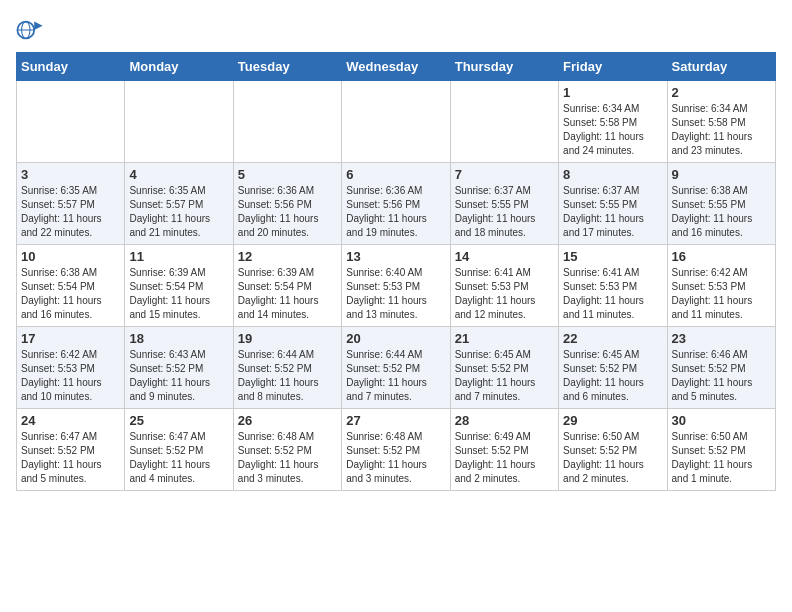 This screenshot has width=792, height=612. Describe the element at coordinates (613, 67) in the screenshot. I see `weekday-header: Friday` at that location.